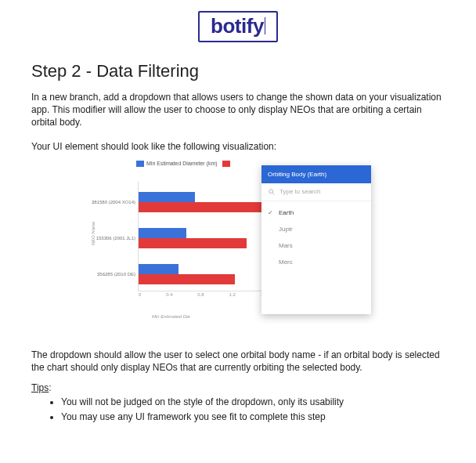 This screenshot has height=463, width=476. I want to click on x-ticks: 0 0.4 0.8 1.2 1.6, so click(203, 297).